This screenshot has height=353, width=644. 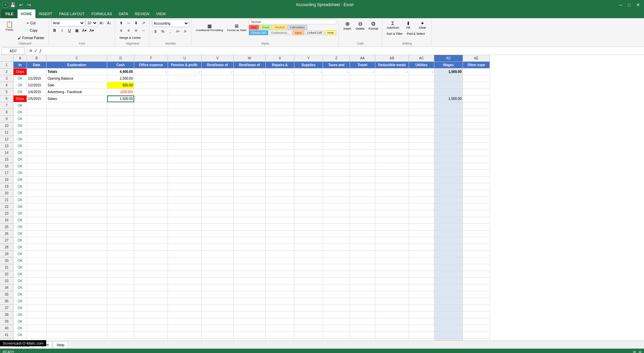 What do you see at coordinates (121, 227) in the screenshot?
I see `cell-D25` at bounding box center [121, 227].